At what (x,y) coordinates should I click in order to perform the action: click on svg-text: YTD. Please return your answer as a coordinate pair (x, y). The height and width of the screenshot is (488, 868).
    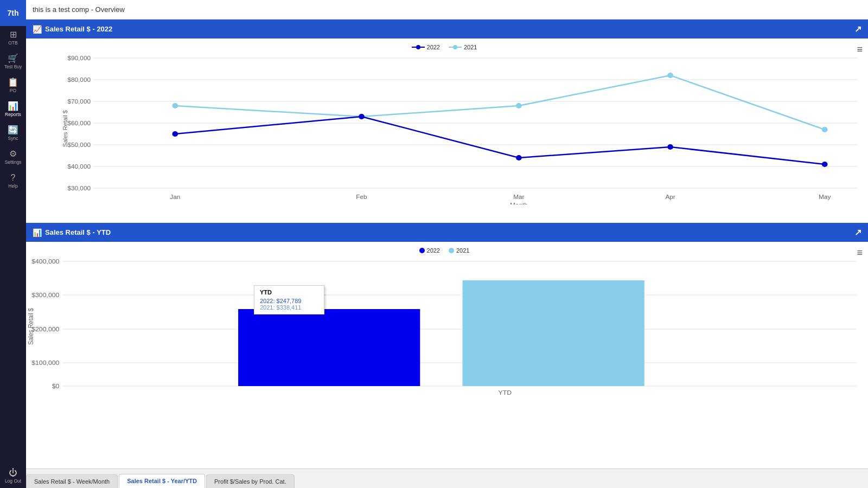
    Looking at the image, I should click on (505, 393).